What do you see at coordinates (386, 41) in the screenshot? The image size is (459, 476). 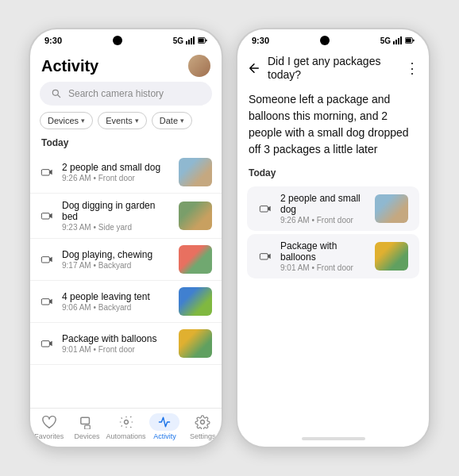 I see `network-label-right: 5G` at bounding box center [386, 41].